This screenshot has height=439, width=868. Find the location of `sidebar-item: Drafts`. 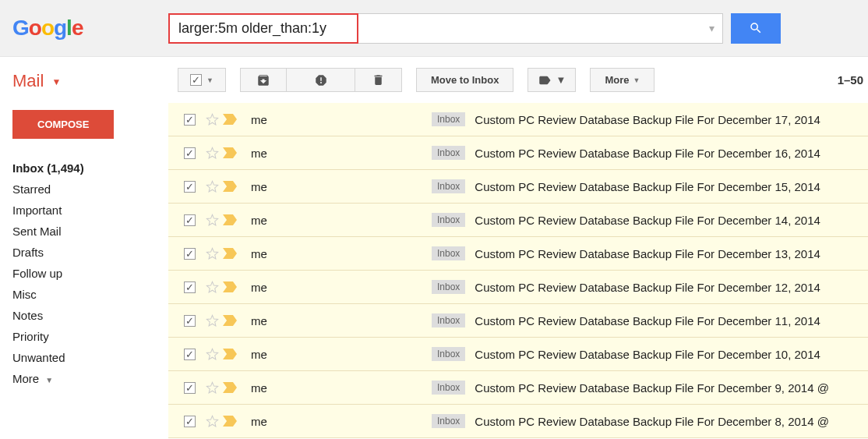

sidebar-item: Drafts is located at coordinates (90, 253).